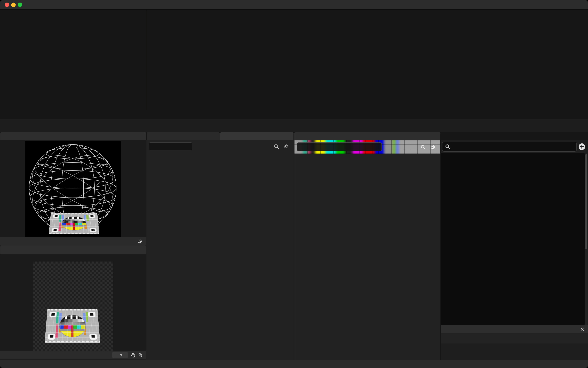  I want to click on preview-canvas, so click(73, 306).